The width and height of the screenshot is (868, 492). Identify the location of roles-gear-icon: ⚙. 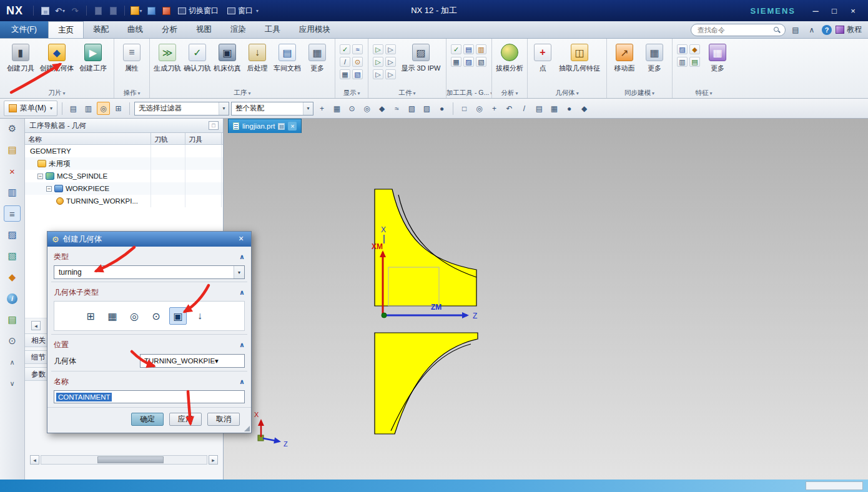
(12, 129).